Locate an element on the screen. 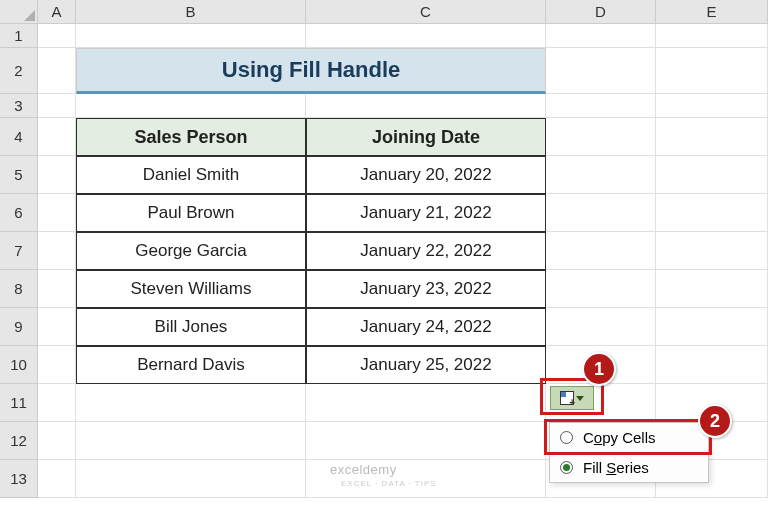  row-header-10: 10 is located at coordinates (19, 365).